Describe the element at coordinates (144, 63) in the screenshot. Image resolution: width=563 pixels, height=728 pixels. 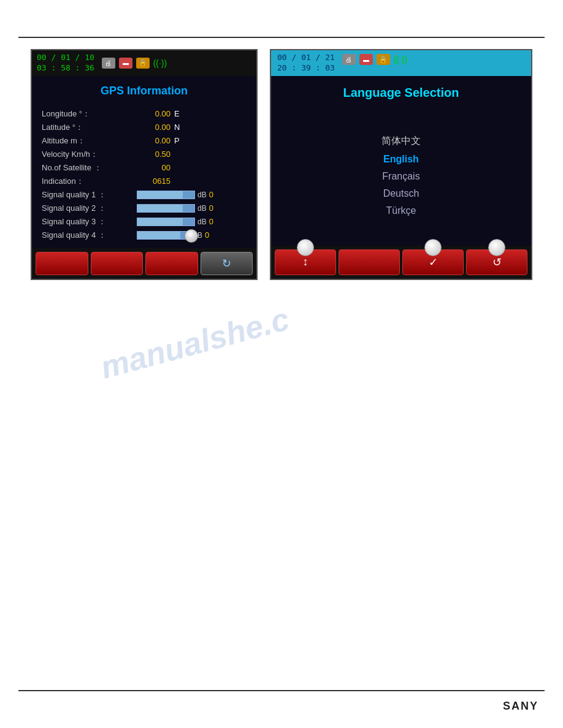
I see `gps-header-bar: 00 / 01 / 10 03 : 58 : 36 🖨 ▬ 🔒 ((·))` at that location.